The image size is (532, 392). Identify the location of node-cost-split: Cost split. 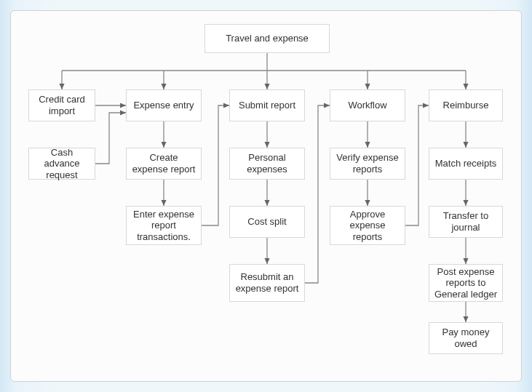
(267, 222).